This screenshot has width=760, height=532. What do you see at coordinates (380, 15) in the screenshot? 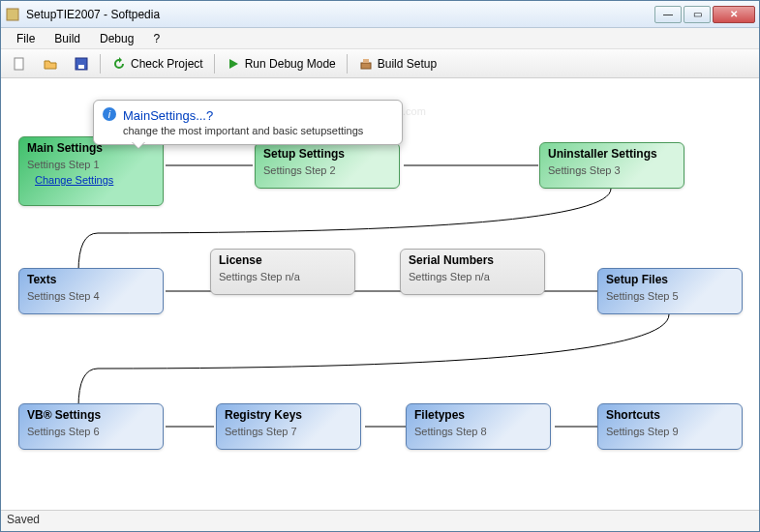
I see `titlebar: SetupTIE2007 - Softpedia — ▭ ✕` at bounding box center [380, 15].